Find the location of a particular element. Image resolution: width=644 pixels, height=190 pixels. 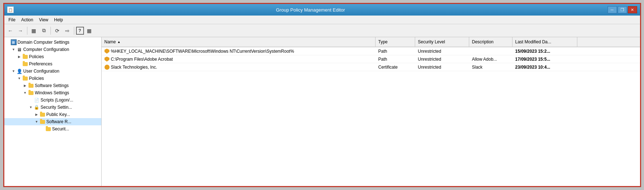

list-header: Name ▲ Type Security Level Description L… is located at coordinates (371, 42).